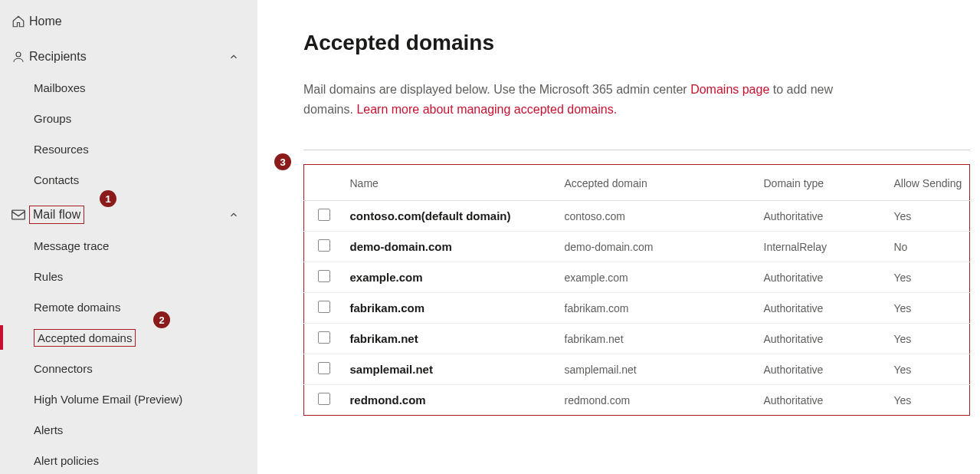  Describe the element at coordinates (451, 183) in the screenshot. I see `col-name: Name` at that location.